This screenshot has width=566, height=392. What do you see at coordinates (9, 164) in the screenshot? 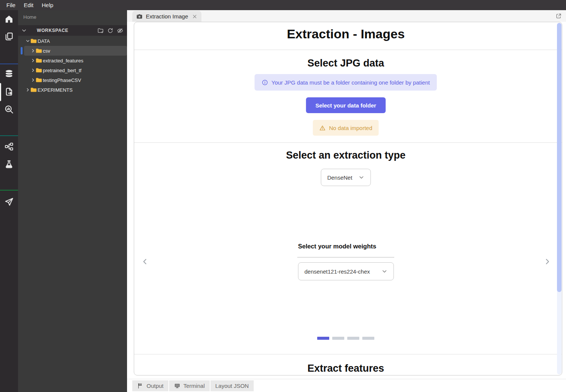
I see `flask-icon` at bounding box center [9, 164].